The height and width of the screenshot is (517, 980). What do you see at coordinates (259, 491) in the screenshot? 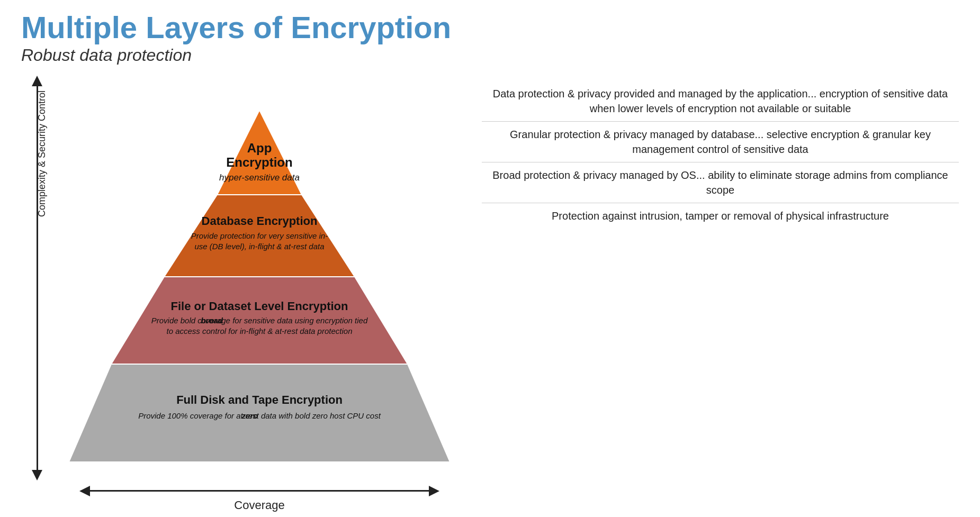
I see `coverage-line` at bounding box center [259, 491].